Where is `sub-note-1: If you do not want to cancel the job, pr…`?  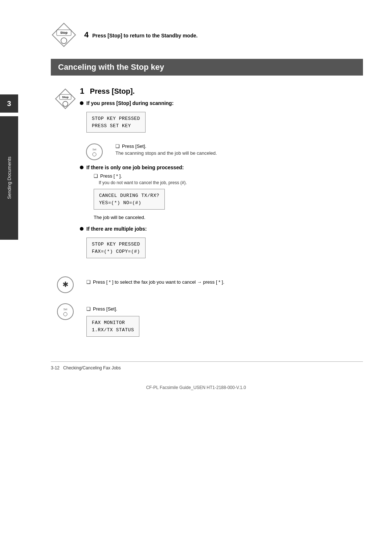 sub-note-1: If you do not want to cancel the job, pr… is located at coordinates (231, 183).